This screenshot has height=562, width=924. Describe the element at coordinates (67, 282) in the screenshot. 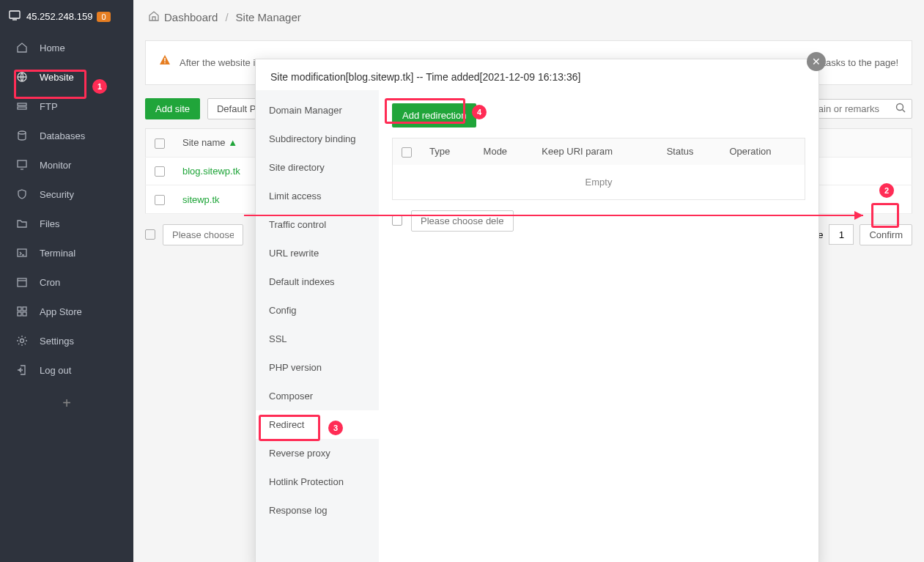

I see `nav-item-cron: Cron` at that location.